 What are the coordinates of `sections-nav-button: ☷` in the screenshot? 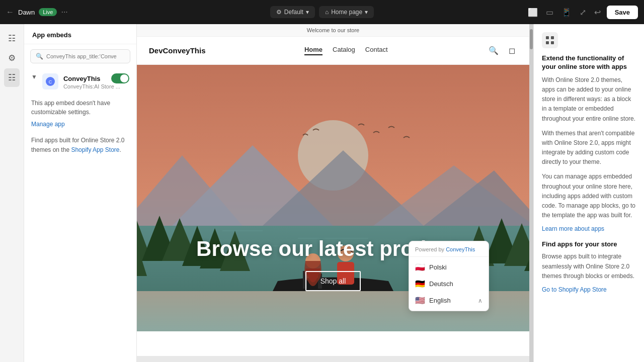 It's located at (12, 38).